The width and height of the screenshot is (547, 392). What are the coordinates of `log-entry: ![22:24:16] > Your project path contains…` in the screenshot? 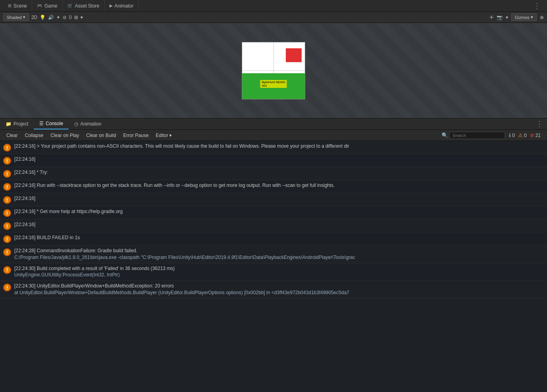 It's located at (274, 147).